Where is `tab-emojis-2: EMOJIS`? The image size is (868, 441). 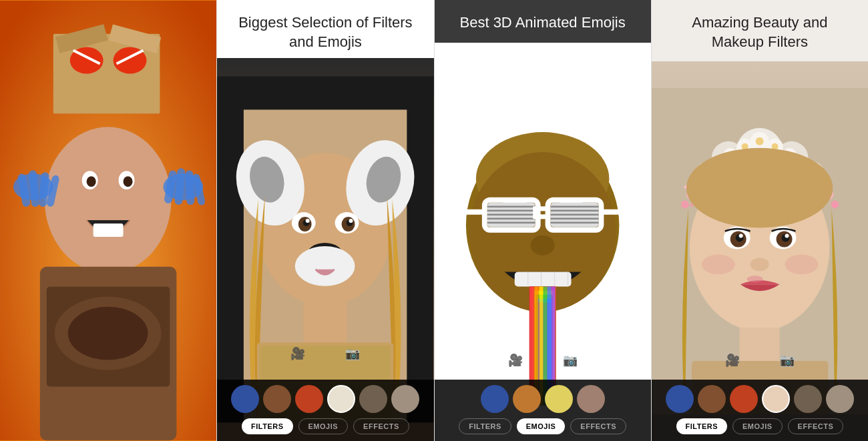 tab-emojis-2: EMOJIS is located at coordinates (323, 426).